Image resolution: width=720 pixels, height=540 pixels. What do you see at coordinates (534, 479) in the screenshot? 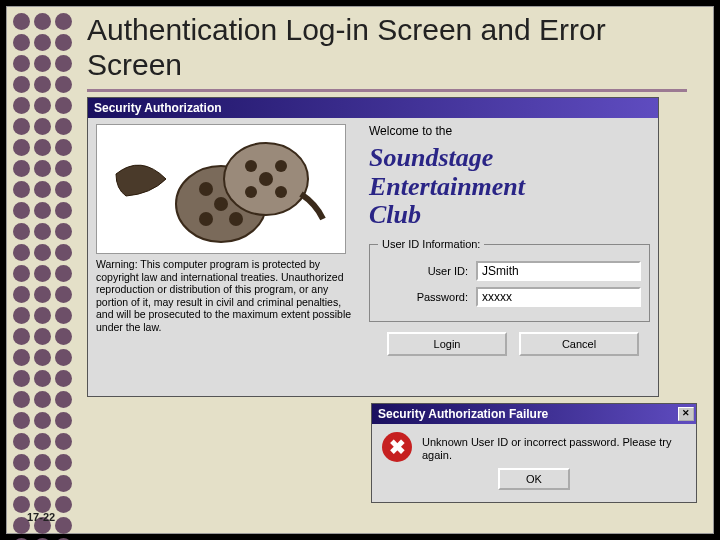
I see `ok-button: OK` at bounding box center [534, 479].